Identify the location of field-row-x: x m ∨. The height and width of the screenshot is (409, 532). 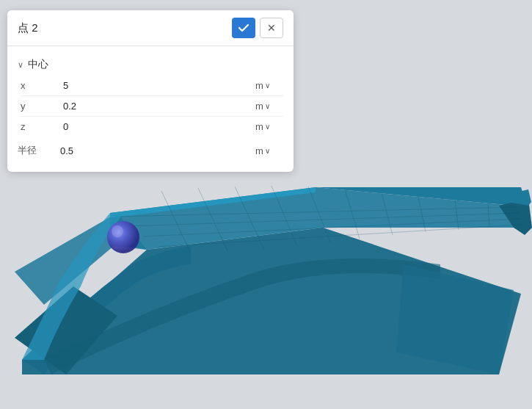
(152, 86).